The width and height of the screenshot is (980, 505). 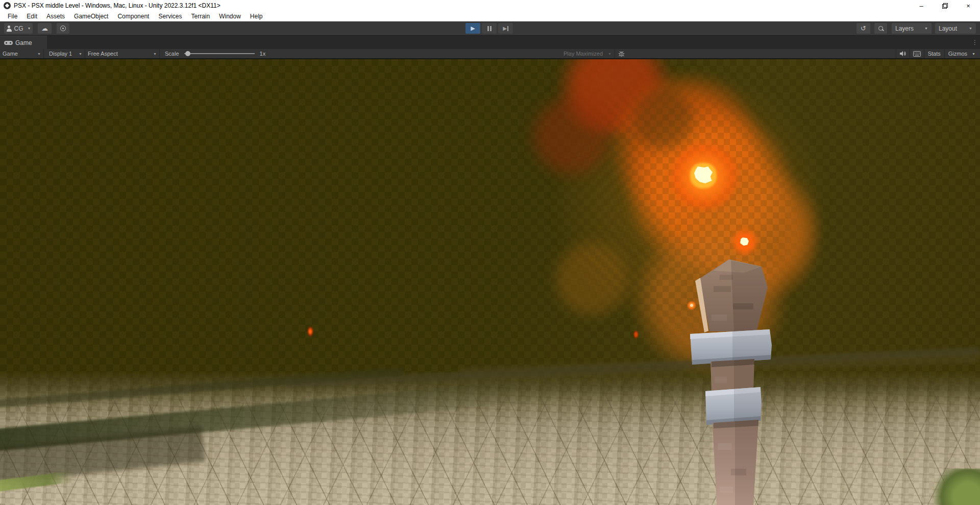 I want to click on play-controls: ▶ ▶, so click(x=489, y=29).